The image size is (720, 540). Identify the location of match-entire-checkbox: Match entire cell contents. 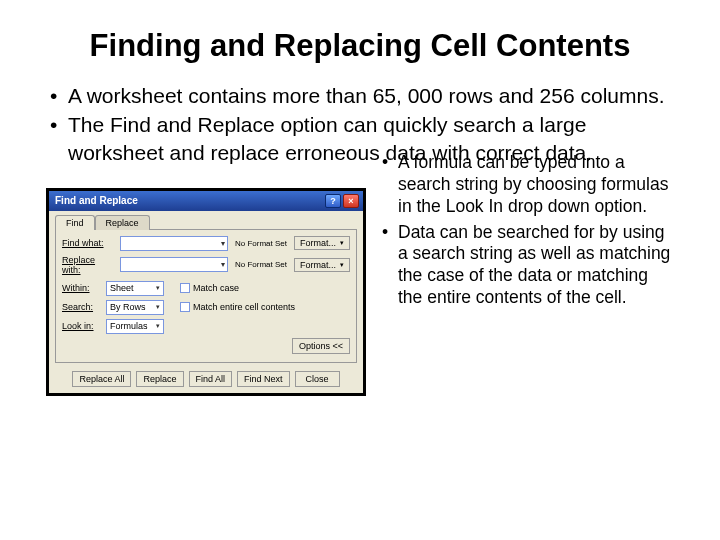
(238, 307).